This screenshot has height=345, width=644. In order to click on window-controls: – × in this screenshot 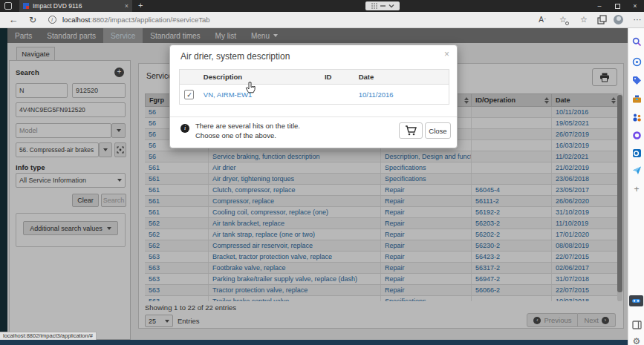, I will do `click(617, 6)`.